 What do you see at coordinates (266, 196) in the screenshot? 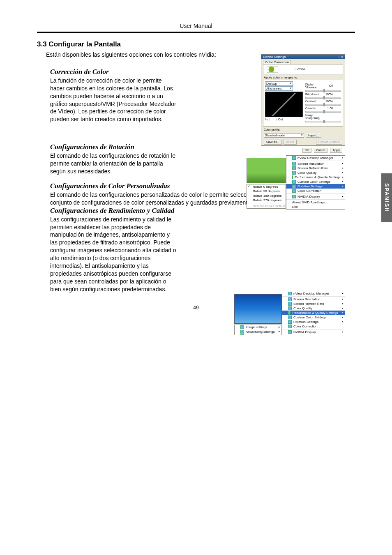
I see `menu-rotate-180: Rotate 180 degrees` at bounding box center [266, 196].